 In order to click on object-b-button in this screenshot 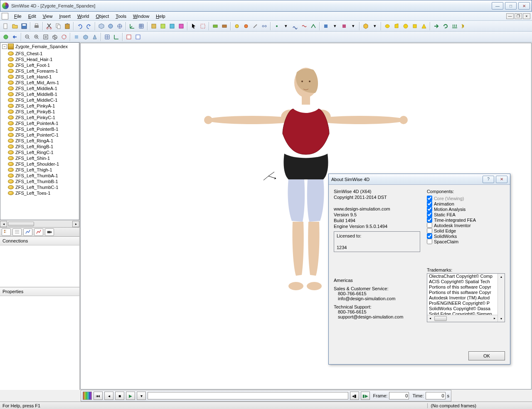, I will do `click(344, 26)`.